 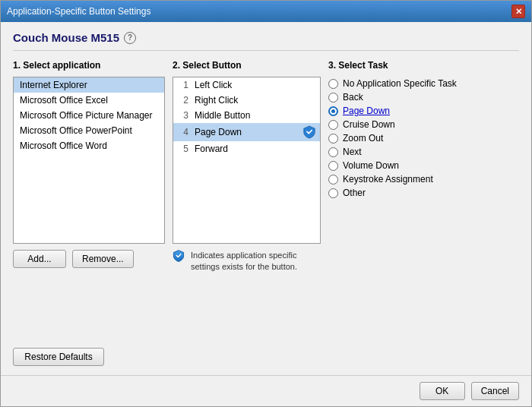 What do you see at coordinates (518, 11) in the screenshot?
I see `close-button: ✕` at bounding box center [518, 11].